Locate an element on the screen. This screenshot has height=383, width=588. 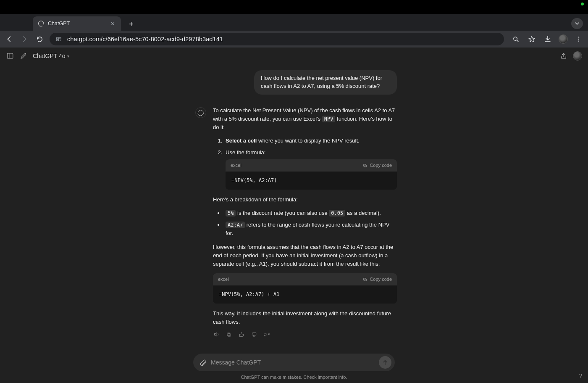
breakdown-list: 5% is the discount rate (you can also us… is located at coordinates (309, 223).